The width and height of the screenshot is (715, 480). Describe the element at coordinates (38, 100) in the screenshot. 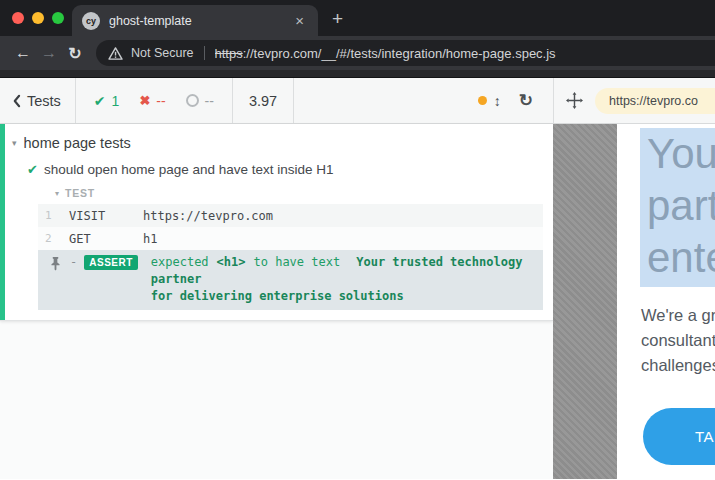

I see `back-to-tests-button: Tests` at that location.